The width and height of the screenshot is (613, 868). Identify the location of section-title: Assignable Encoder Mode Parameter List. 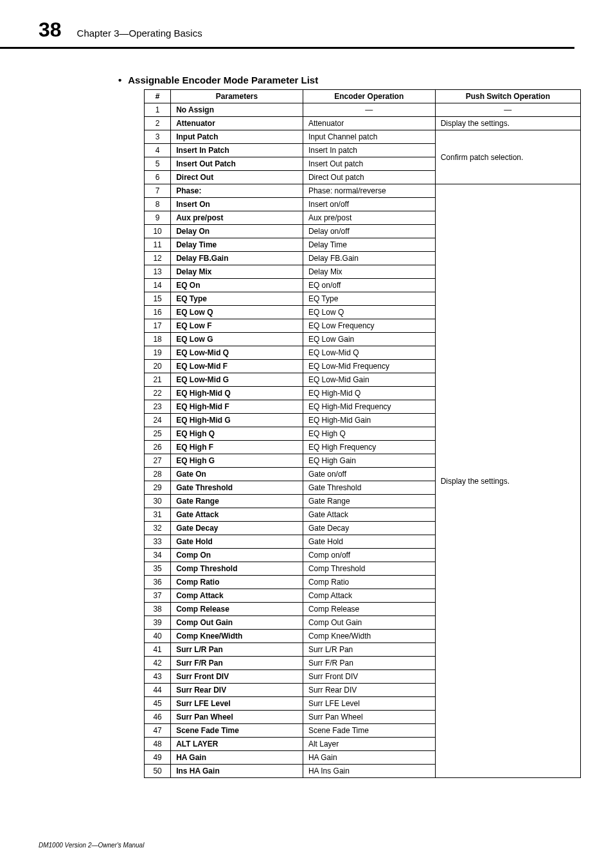
(346, 80).